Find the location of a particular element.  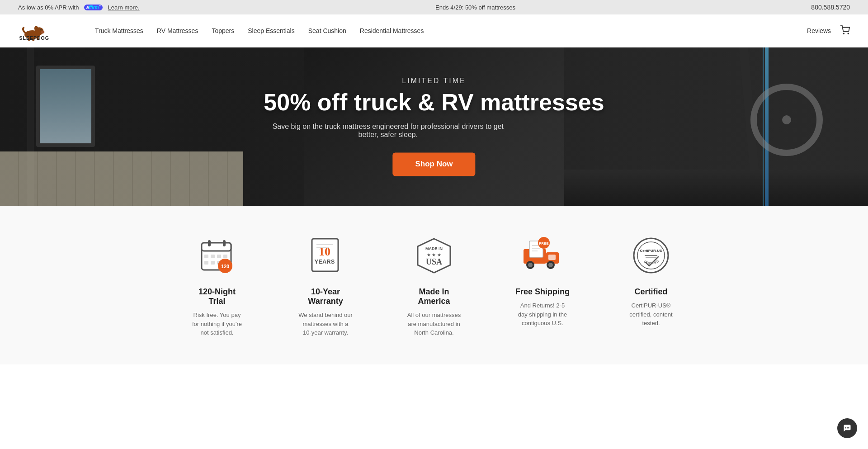

nav-item-toppers: Toppers is located at coordinates (223, 31).